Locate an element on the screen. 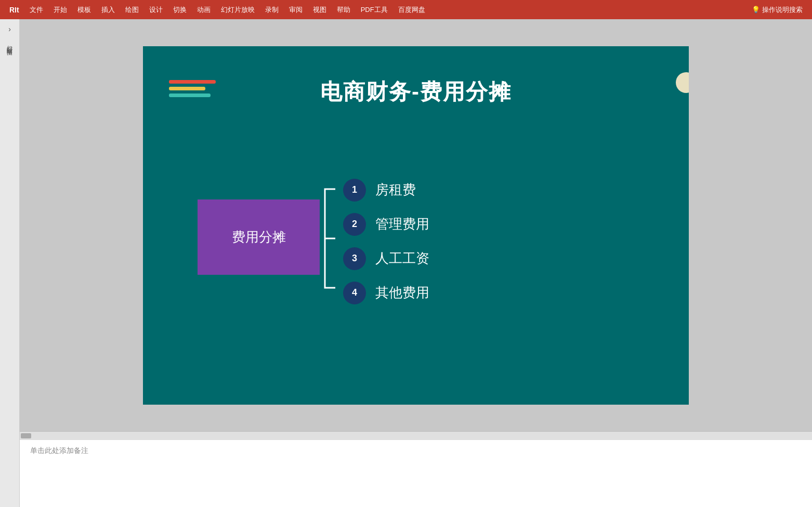 The width and height of the screenshot is (812, 507). slide-item-3: 3 人工工资 is located at coordinates (386, 259).